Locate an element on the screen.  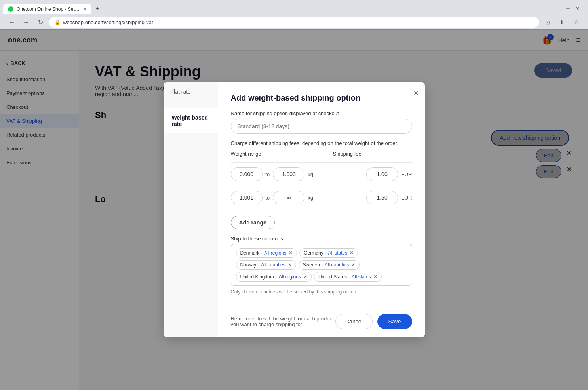
remove-germany-icon: ✕ is located at coordinates (352, 253).